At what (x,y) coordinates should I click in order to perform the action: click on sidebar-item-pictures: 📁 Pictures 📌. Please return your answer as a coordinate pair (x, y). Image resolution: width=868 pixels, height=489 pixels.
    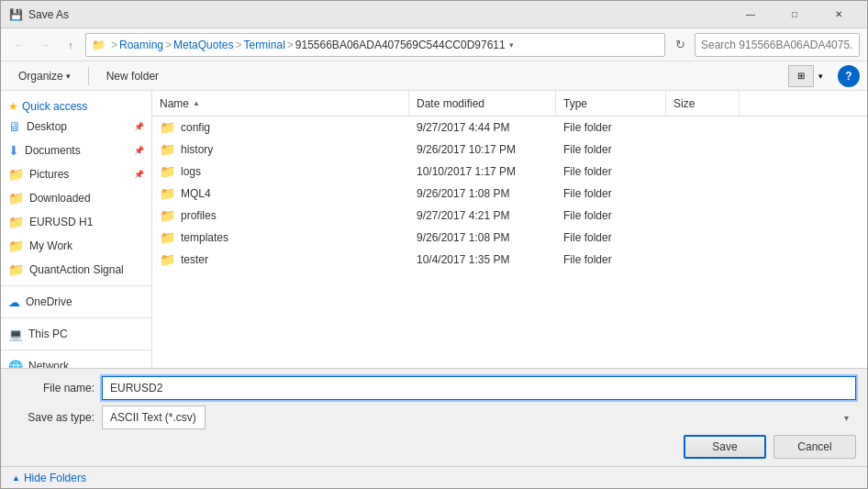
    Looking at the image, I should click on (76, 174).